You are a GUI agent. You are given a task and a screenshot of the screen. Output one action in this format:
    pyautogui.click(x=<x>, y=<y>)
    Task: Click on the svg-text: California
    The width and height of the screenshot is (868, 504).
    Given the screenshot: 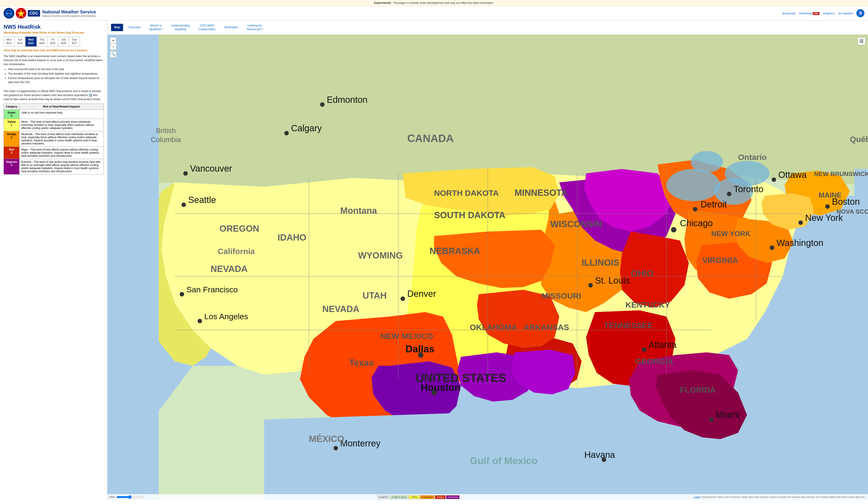 What is the action you would take?
    pyautogui.click(x=236, y=251)
    